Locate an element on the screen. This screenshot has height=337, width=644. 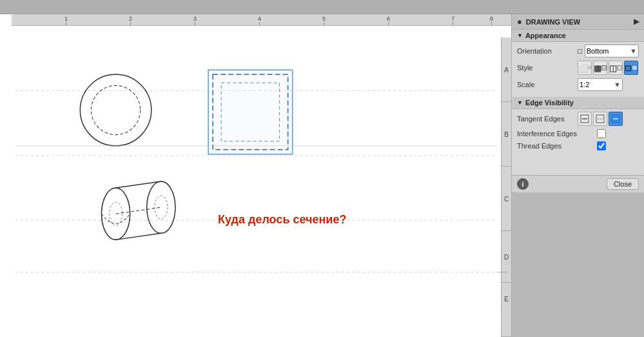
close-button: Close is located at coordinates (623, 184).